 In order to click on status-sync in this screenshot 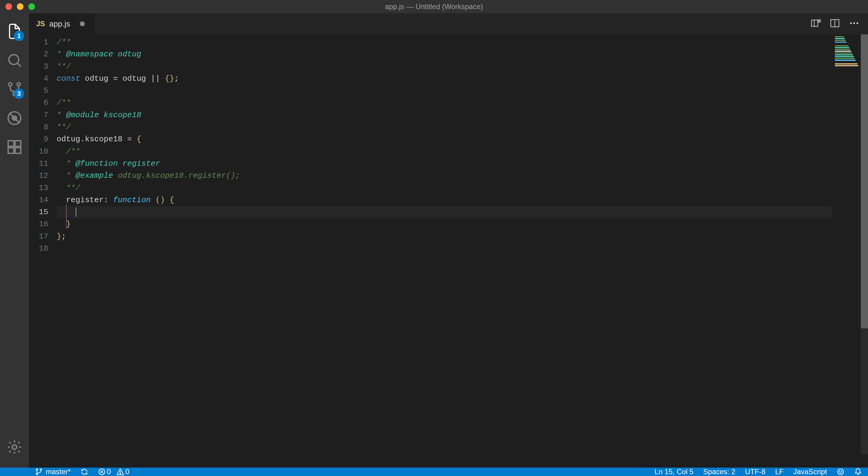, I will do `click(84, 472)`.